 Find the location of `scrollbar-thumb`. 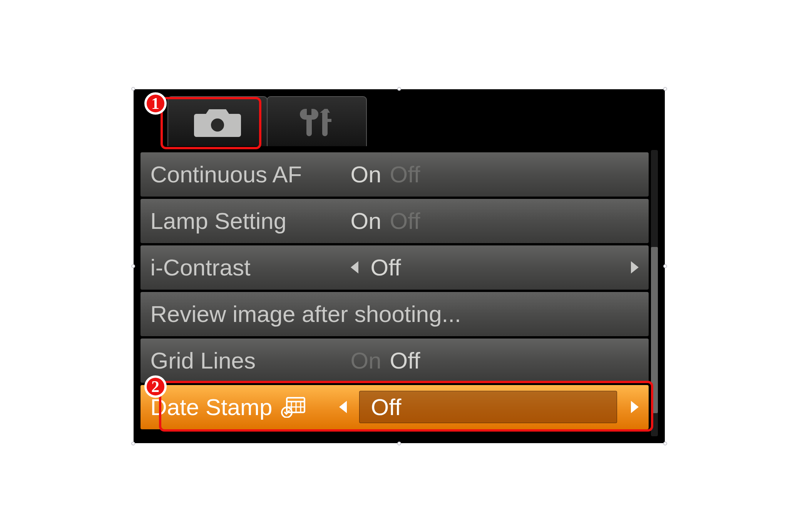

scrollbar-thumb is located at coordinates (654, 330).